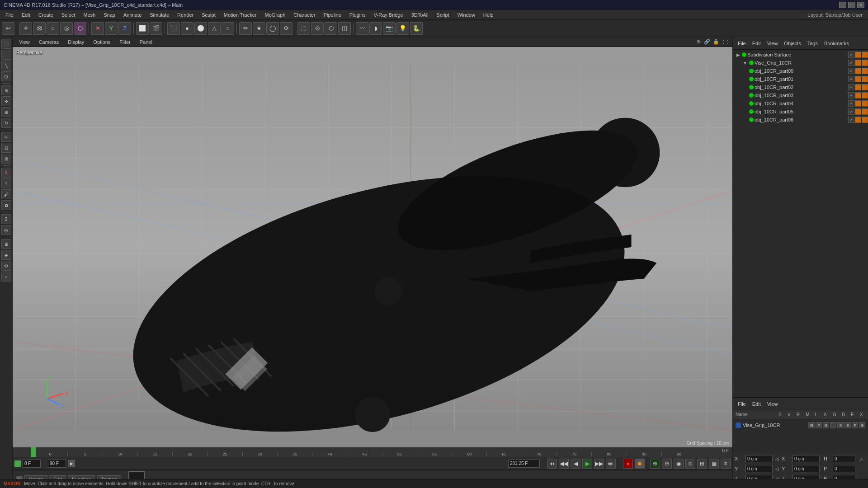 The height and width of the screenshot is (488, 868). I want to click on deformer-bend: 〰, so click(362, 28).